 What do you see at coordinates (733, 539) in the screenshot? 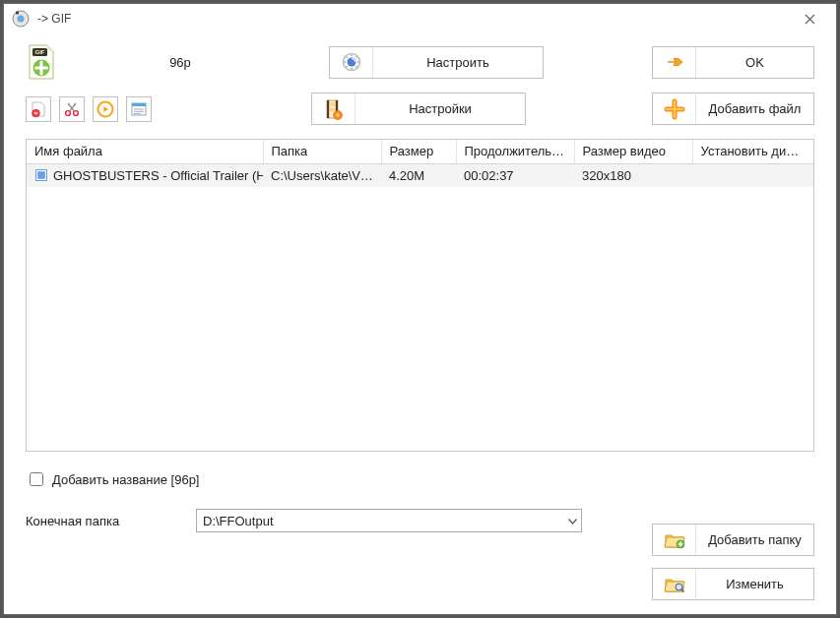
I see `add-folder-button: Добавить папку` at bounding box center [733, 539].